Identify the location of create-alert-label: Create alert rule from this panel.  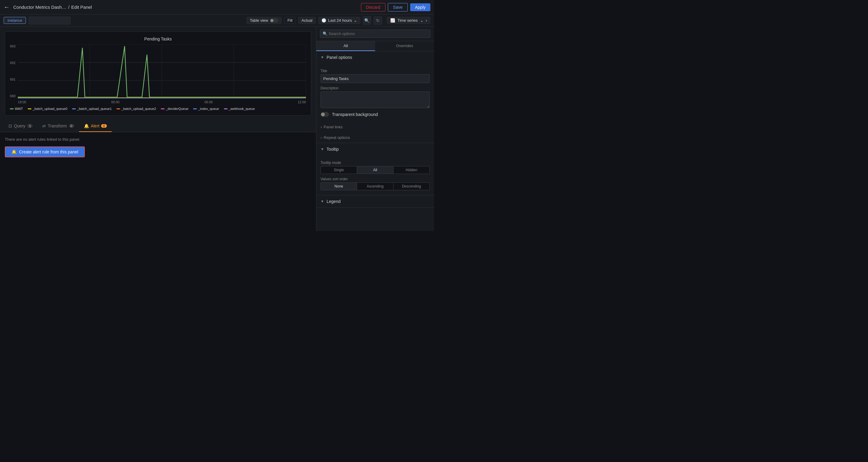
(49, 152).